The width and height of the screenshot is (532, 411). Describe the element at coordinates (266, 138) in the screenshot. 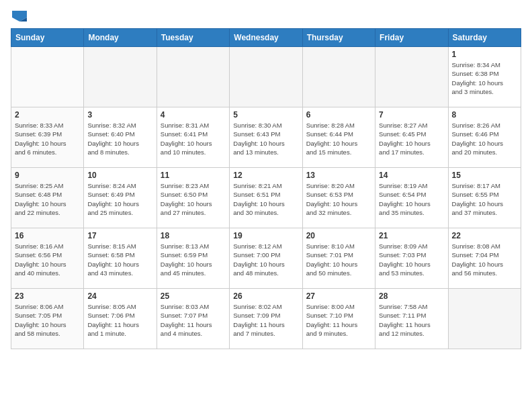

I see `calendar-cell: 5Sunrise: 8:30 AM Sunset: 6:43 PM Daylig…` at that location.